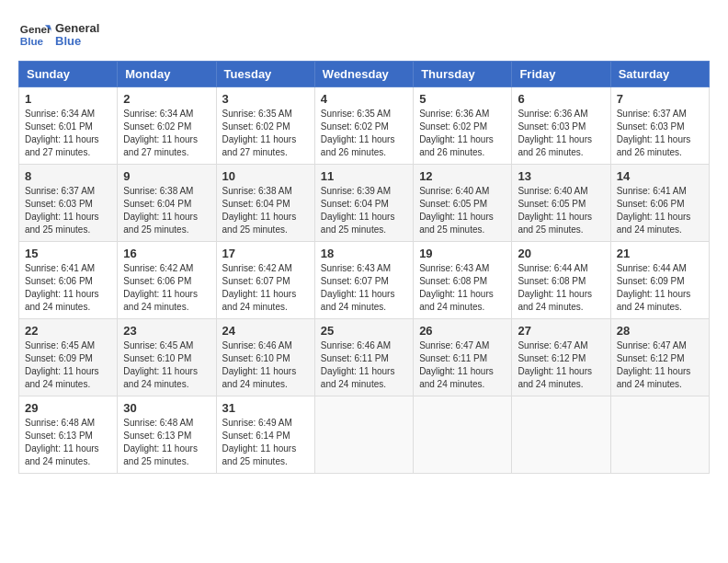 The height and width of the screenshot is (563, 728). I want to click on header-sunday: Sunday, so click(68, 75).